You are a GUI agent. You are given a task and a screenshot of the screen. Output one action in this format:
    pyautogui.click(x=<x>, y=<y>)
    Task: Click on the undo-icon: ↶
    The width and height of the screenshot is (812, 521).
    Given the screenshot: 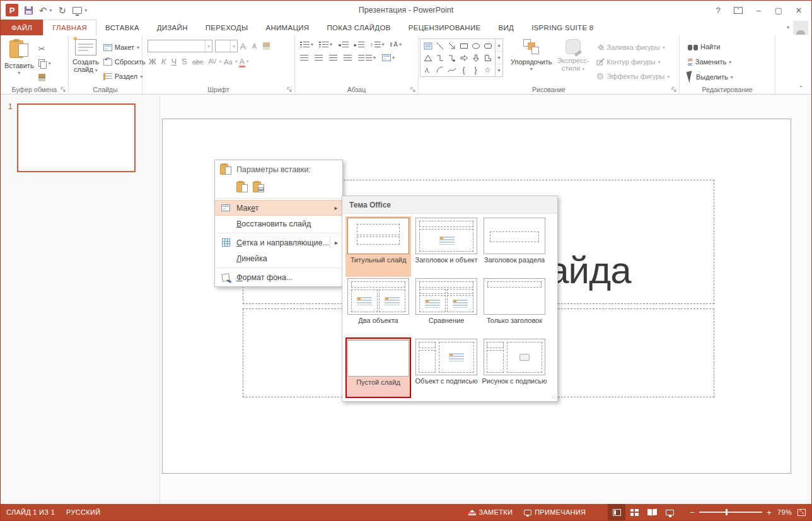 What is the action you would take?
    pyautogui.click(x=43, y=10)
    